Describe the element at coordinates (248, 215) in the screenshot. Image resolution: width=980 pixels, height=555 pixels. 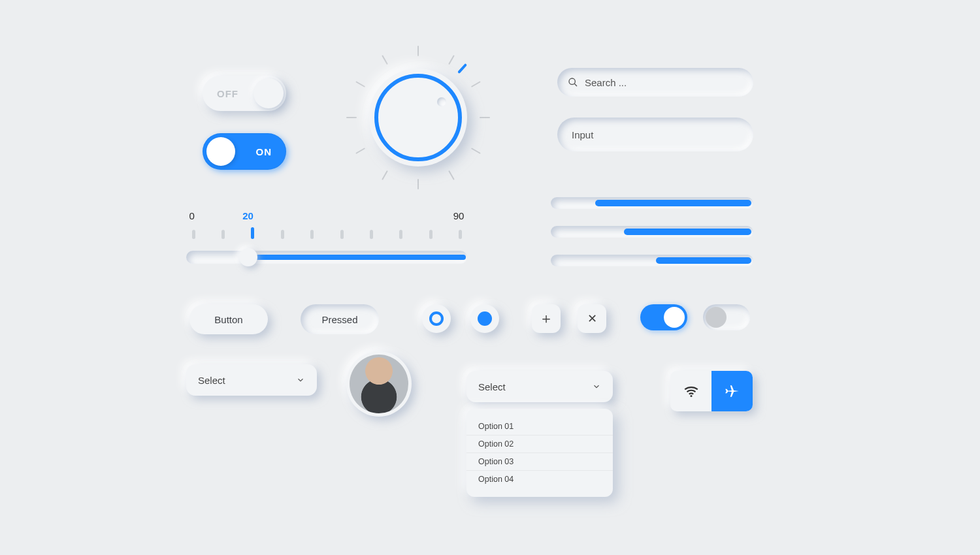
I see `ruler-value: 20` at that location.